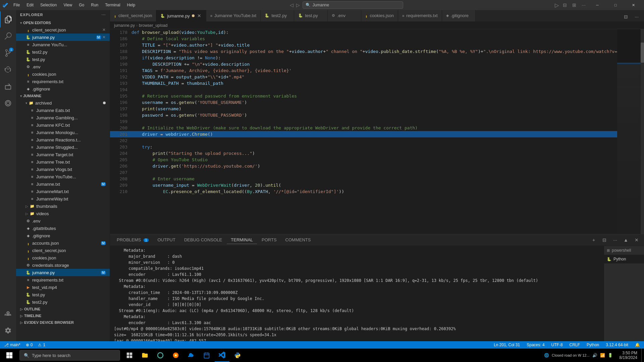 The height and width of the screenshot is (362, 644). What do you see at coordinates (557, 5) in the screenshot?
I see `run-button: ▷` at bounding box center [557, 5].